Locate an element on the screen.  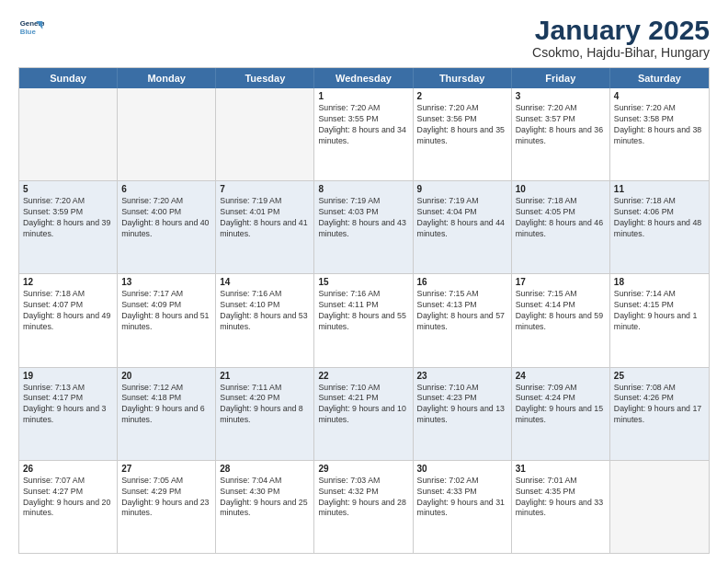
day-cell-31: 31Sunrise: 7:01 AMSunset: 4:35 PMDayligh… is located at coordinates (561, 507).